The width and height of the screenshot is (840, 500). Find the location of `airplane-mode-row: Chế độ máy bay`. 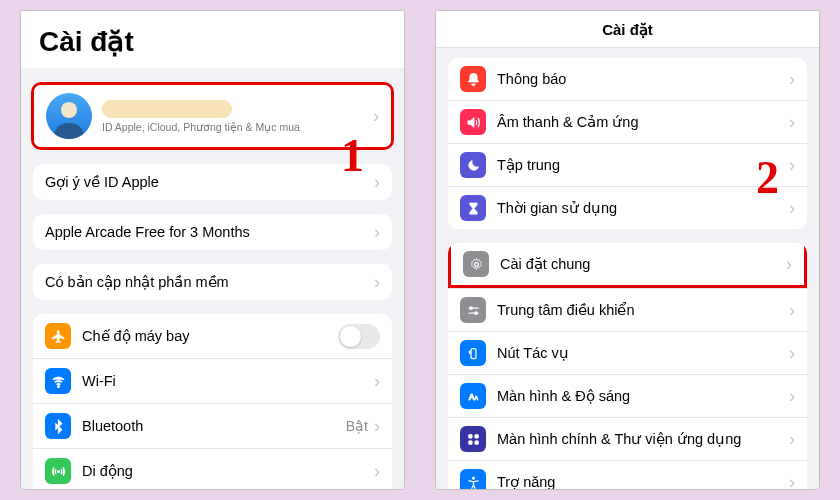

airplane-mode-row: Chế độ máy bay is located at coordinates (212, 336).